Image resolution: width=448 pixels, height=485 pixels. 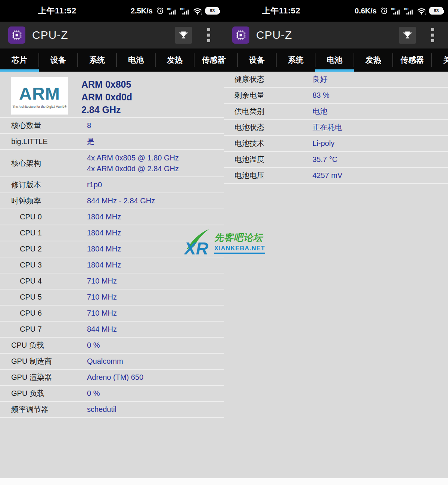 I want to click on row-value: 4x ARM 0x805 @ 1.80 GHz 4x ARM 0xd0d @ 2…, so click(x=133, y=163).